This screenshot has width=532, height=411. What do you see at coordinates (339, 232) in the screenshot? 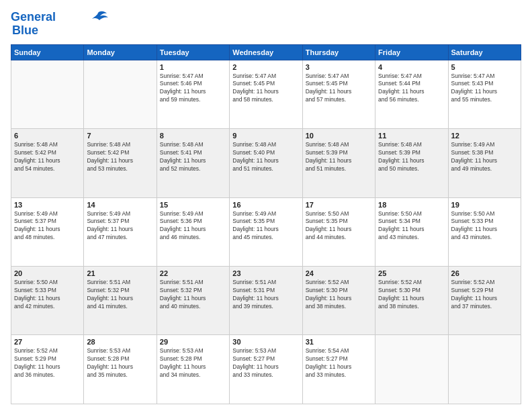
I see `calendar-cell: 17Sunrise: 5:50 AM Sunset: 5:35 PM Dayli…` at bounding box center [339, 232].